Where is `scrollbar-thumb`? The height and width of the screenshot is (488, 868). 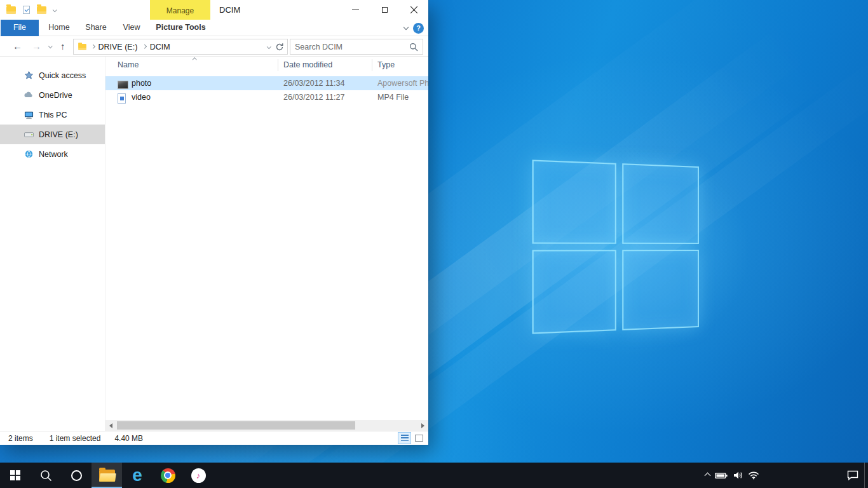
scrollbar-thumb is located at coordinates (236, 426).